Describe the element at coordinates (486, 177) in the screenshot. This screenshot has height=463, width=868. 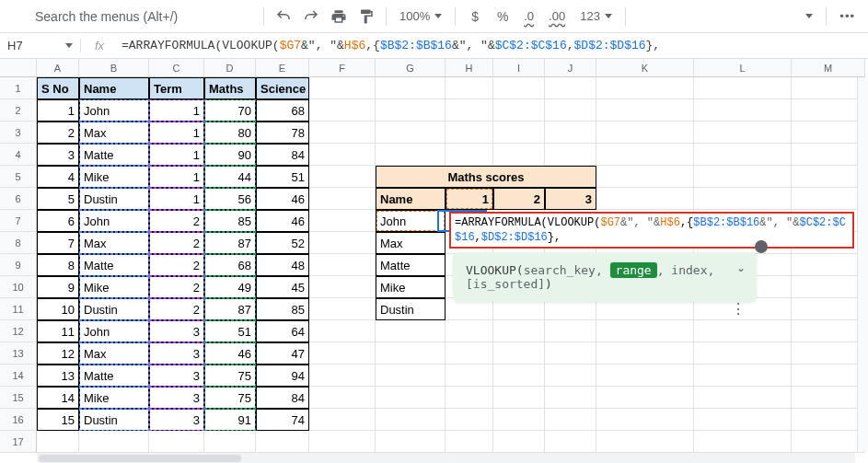
I see `lookup-title: Maths scores` at that location.